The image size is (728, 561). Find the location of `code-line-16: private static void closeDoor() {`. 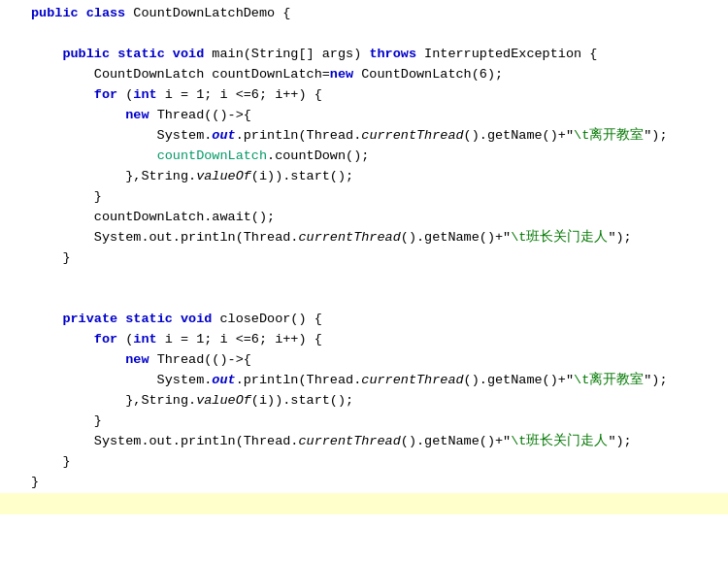

code-line-16: private static void closeDoor() { is located at coordinates (364, 320).